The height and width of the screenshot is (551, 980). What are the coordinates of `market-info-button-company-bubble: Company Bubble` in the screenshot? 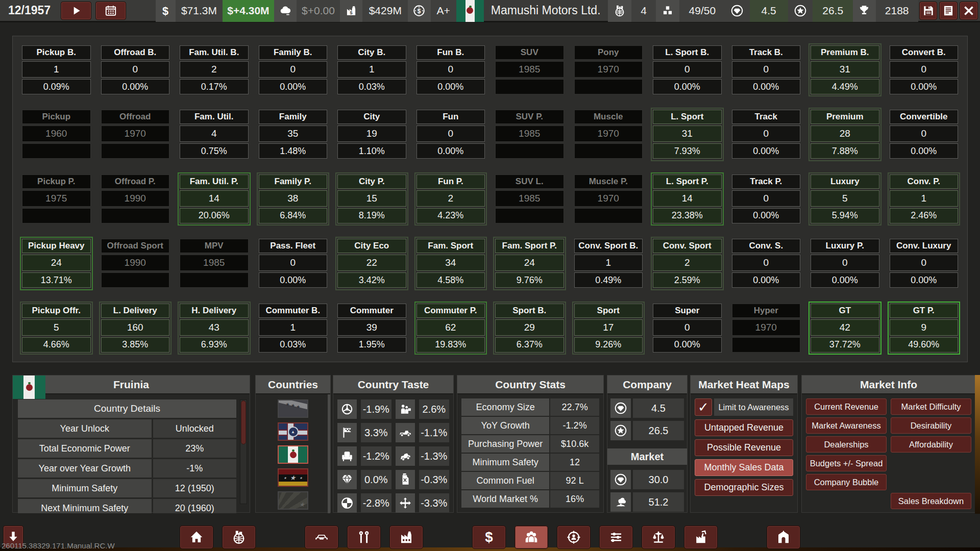 It's located at (846, 482).